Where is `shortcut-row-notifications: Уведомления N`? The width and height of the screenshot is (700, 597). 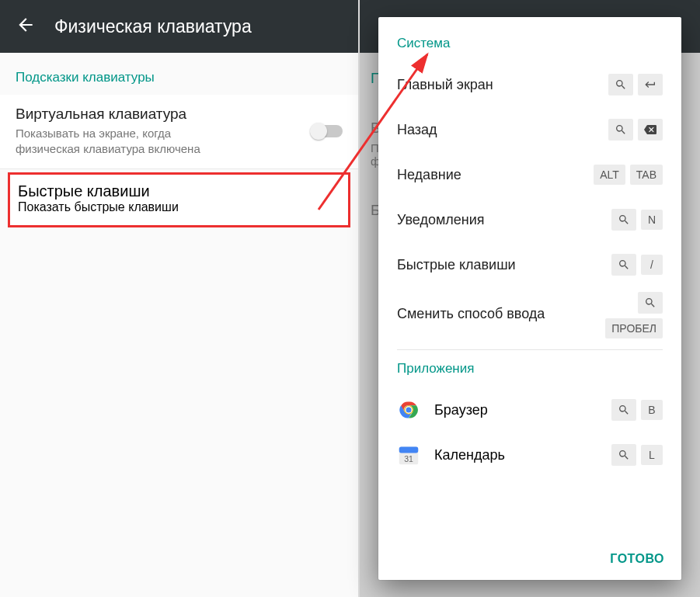
shortcut-row-notifications: Уведомления N is located at coordinates (530, 220).